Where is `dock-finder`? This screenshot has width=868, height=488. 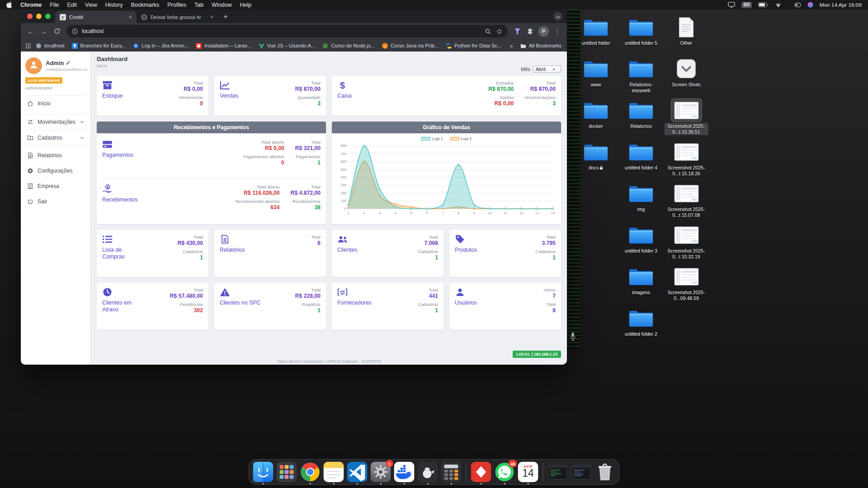 dock-finder is located at coordinates (263, 472).